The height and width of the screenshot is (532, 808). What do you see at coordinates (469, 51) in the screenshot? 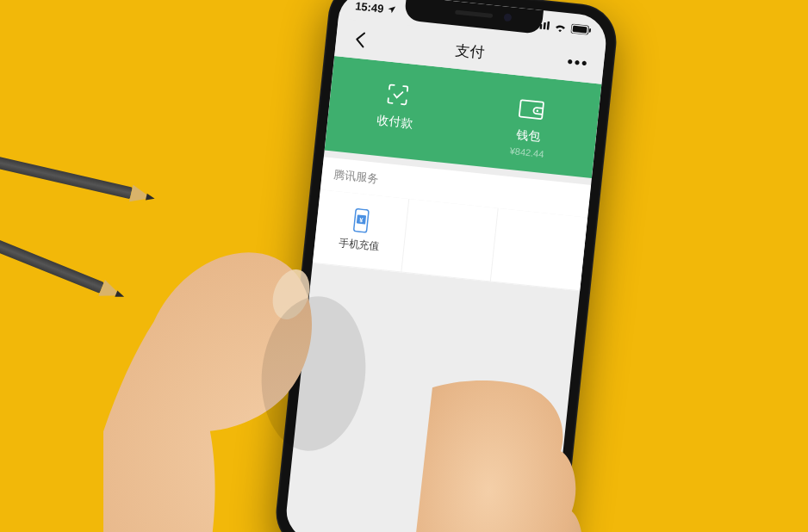
I see `page-title: 支付` at bounding box center [469, 51].